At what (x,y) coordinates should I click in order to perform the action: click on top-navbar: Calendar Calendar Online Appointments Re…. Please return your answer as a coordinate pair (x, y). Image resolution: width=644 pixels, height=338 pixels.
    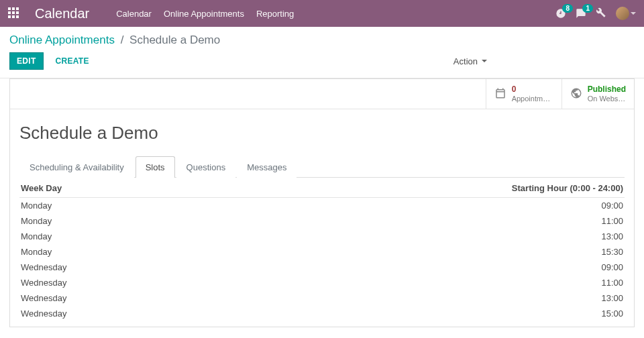
    Looking at the image, I should click on (322, 13).